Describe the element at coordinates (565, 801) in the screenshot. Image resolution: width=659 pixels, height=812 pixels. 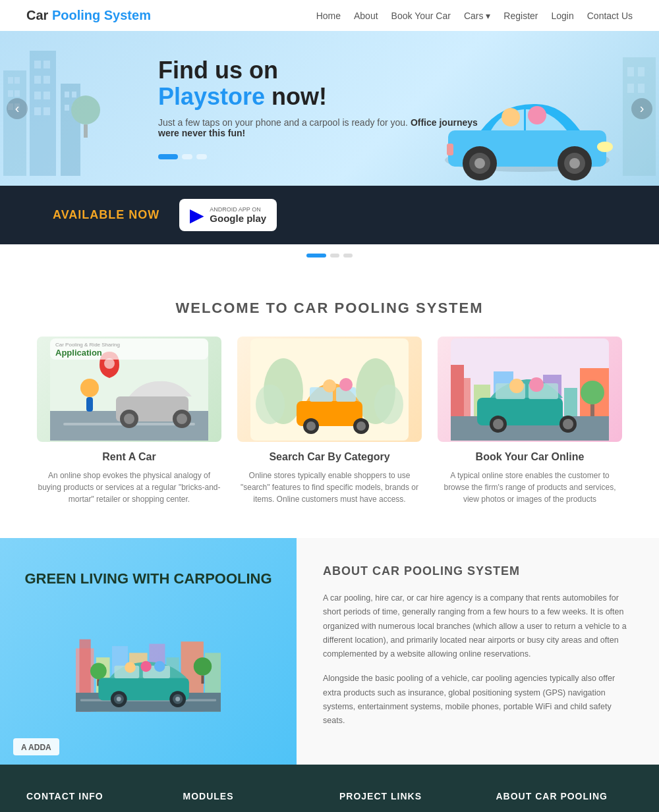
I see `footer-about-col: ABOUT CAR POOLING A car pooling, hire ca…` at that location.